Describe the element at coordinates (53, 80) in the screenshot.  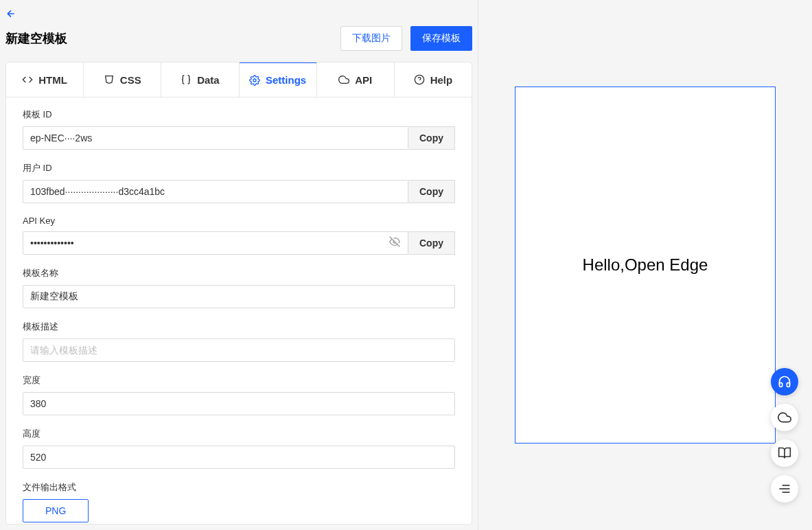
I see `tab-label: HTML` at that location.